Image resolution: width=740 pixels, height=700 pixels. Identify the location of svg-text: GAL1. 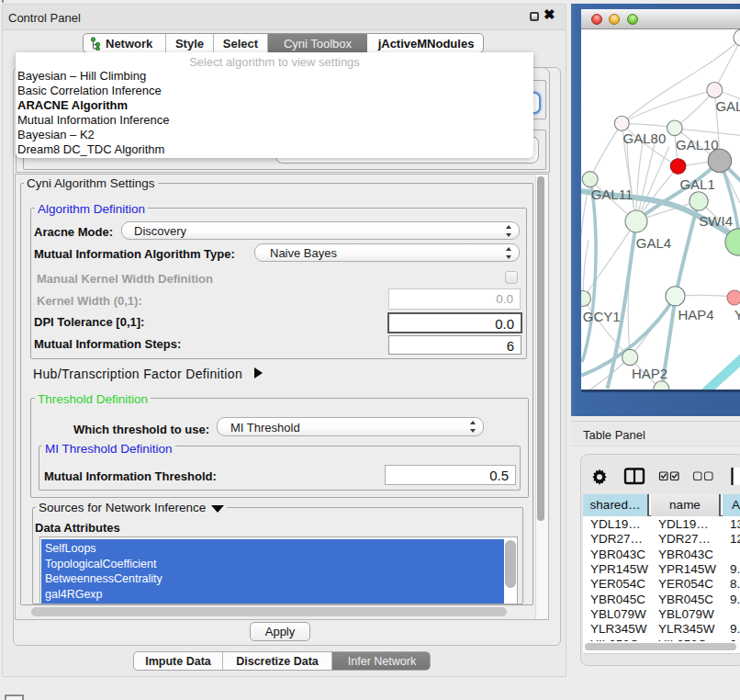
(697, 184).